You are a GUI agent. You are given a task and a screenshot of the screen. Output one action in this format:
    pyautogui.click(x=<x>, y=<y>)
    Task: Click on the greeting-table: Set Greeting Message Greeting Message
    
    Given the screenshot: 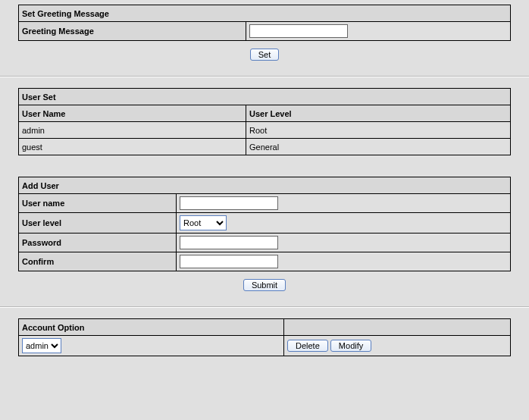 What is the action you would take?
    pyautogui.click(x=264, y=23)
    